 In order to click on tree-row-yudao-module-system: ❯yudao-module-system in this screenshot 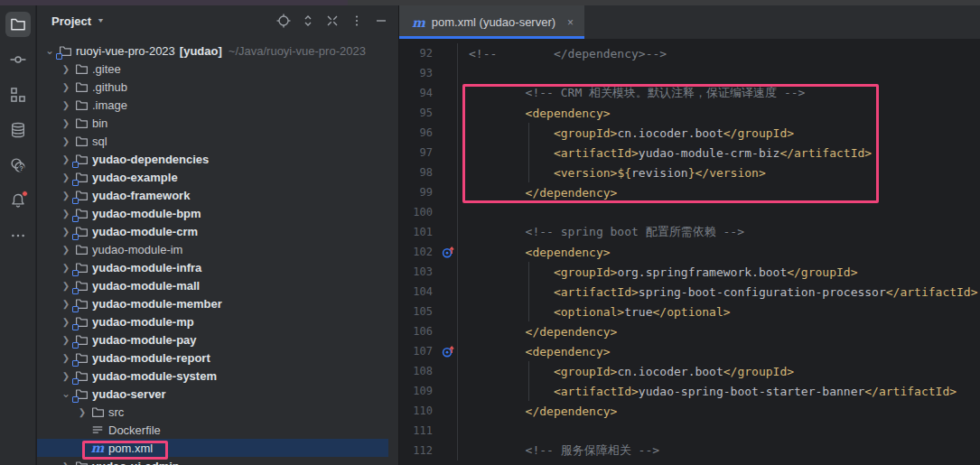, I will do `click(218, 376)`.